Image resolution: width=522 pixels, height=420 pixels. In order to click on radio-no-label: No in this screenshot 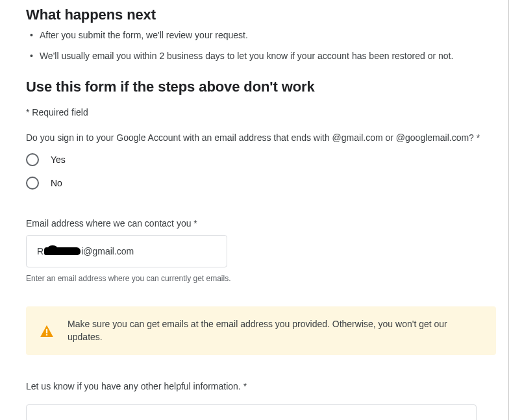, I will do `click(56, 183)`.